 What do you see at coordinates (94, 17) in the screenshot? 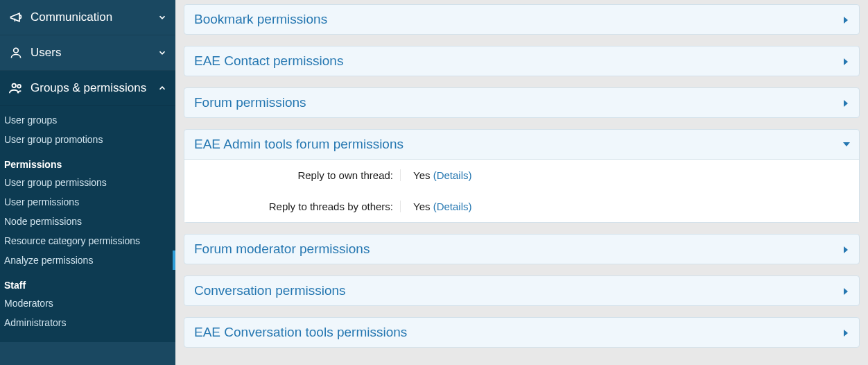
I see `sidebar-item-label: Communication` at bounding box center [94, 17].